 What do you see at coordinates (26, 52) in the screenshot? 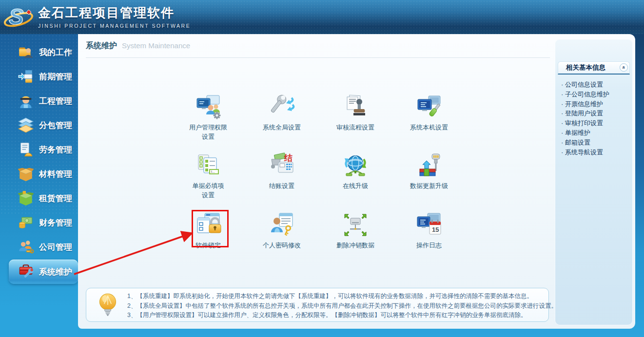
I see `my-work-icon` at bounding box center [26, 52].